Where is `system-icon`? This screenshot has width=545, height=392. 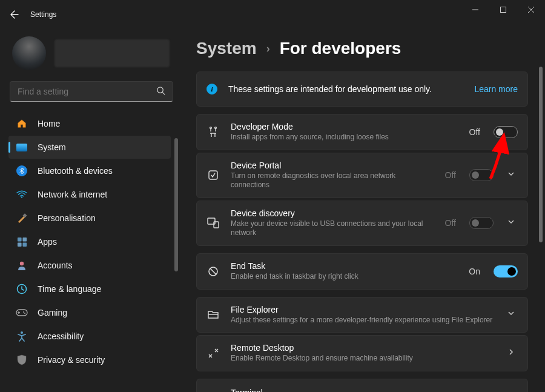 system-icon is located at coordinates (22, 147).